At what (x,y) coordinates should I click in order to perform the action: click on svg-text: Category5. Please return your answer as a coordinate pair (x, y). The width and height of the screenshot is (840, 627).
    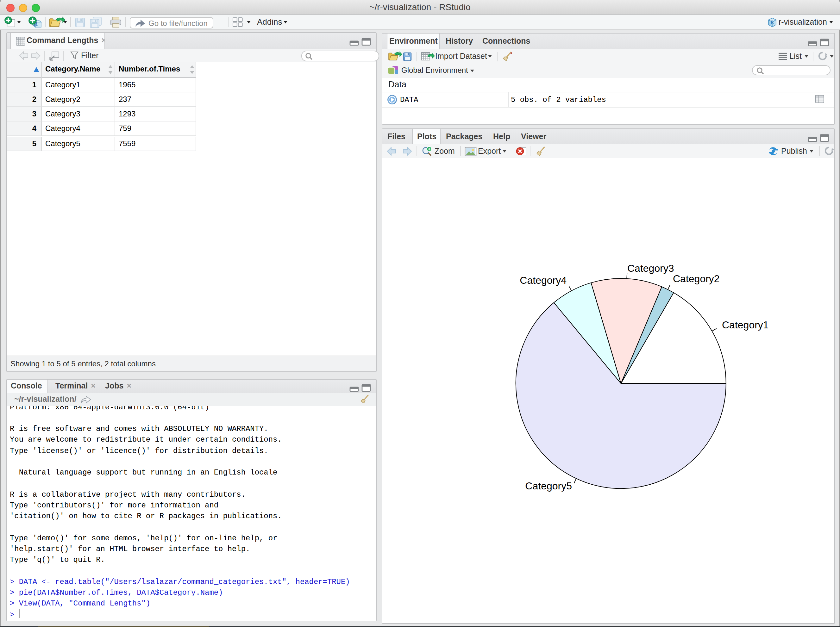
    Looking at the image, I should click on (548, 485).